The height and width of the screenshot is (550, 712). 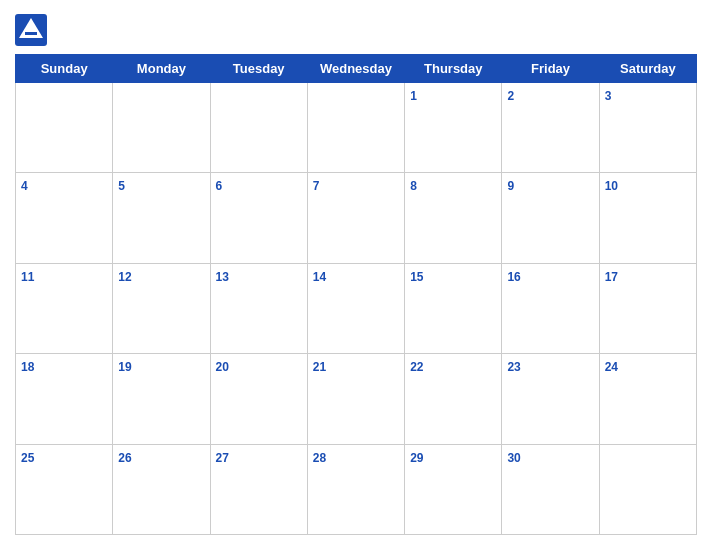 What do you see at coordinates (162, 399) in the screenshot?
I see `calendar-cell: 19` at bounding box center [162, 399].